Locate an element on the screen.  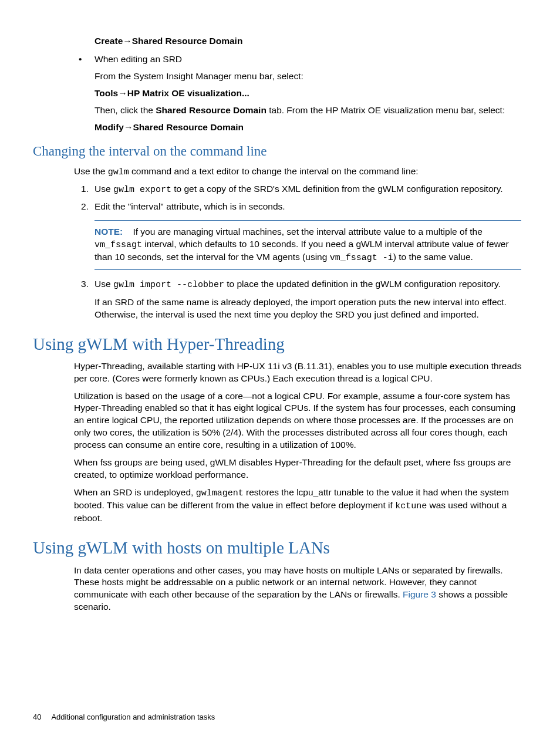
text-fragment: command and a text editor to change the … is located at coordinates (274, 171).